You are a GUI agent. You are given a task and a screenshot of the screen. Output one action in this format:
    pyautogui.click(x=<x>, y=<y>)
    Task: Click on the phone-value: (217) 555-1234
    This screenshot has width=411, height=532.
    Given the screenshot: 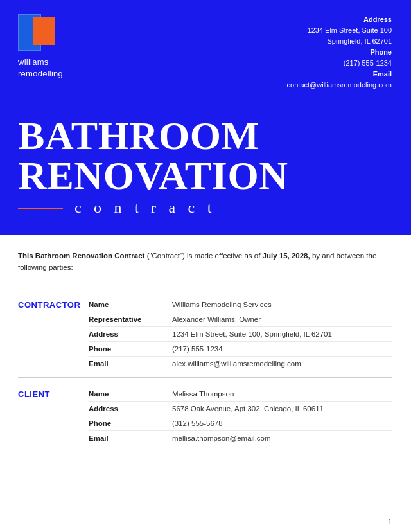 What is the action you would take?
    pyautogui.click(x=339, y=63)
    